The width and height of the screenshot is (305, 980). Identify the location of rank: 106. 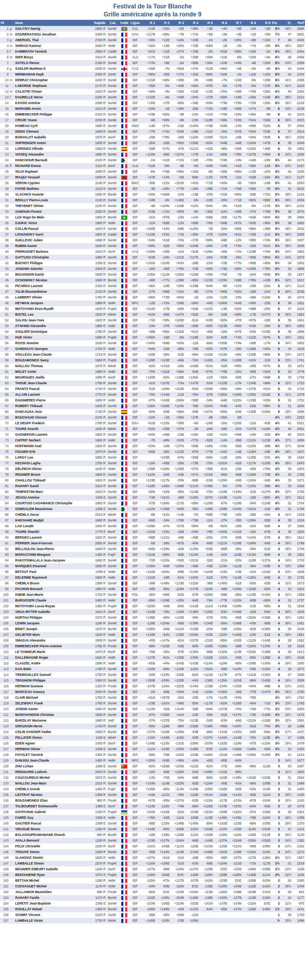
(5, 629).